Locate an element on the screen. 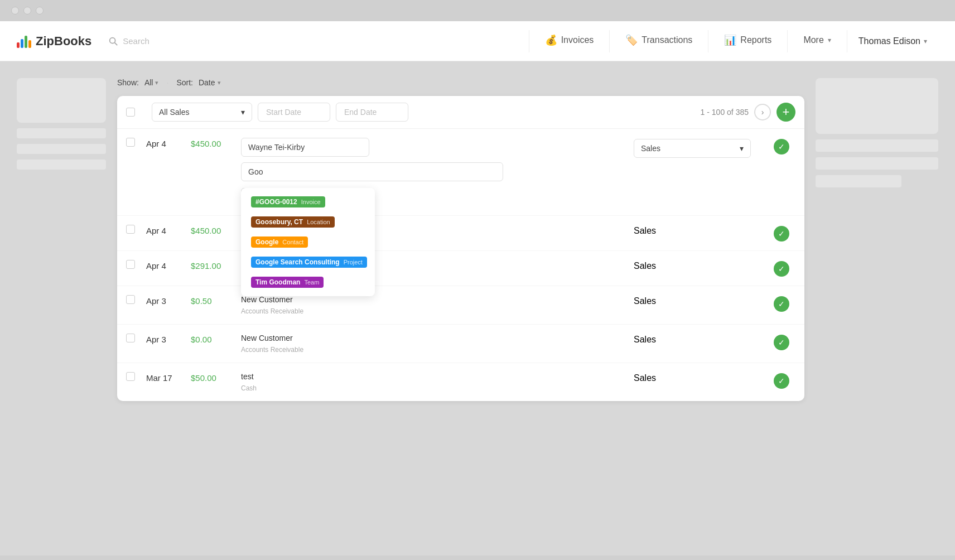 The image size is (955, 560). nav-item-more: More ▾ is located at coordinates (817, 41).